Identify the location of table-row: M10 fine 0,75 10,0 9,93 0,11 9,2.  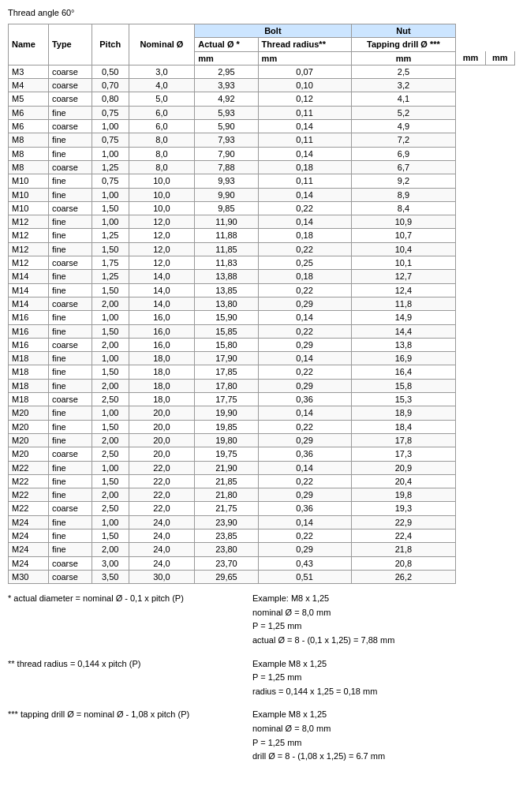
(262, 181).